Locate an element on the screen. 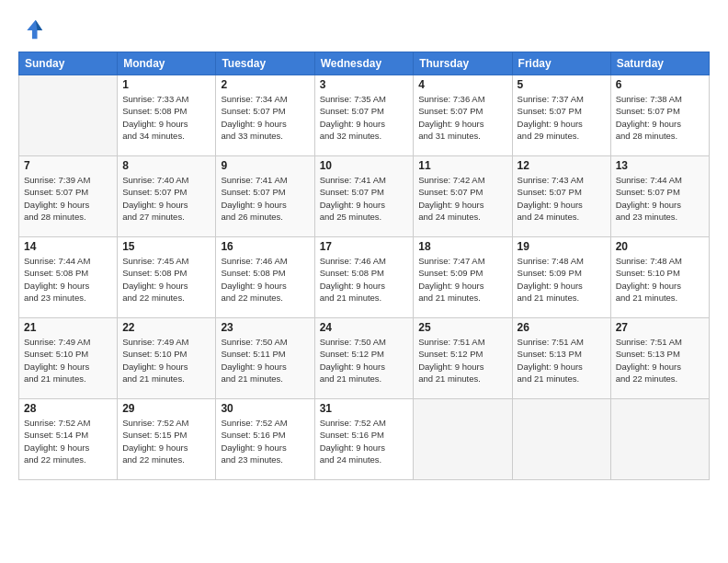 The image size is (728, 563). day-number: 23 is located at coordinates (265, 327).